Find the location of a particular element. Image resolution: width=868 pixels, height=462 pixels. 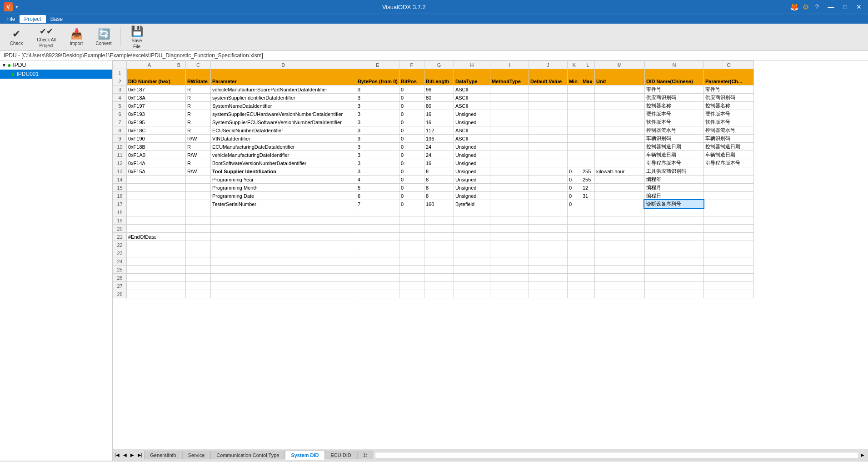

cell: 车辆识别码 is located at coordinates (674, 139).